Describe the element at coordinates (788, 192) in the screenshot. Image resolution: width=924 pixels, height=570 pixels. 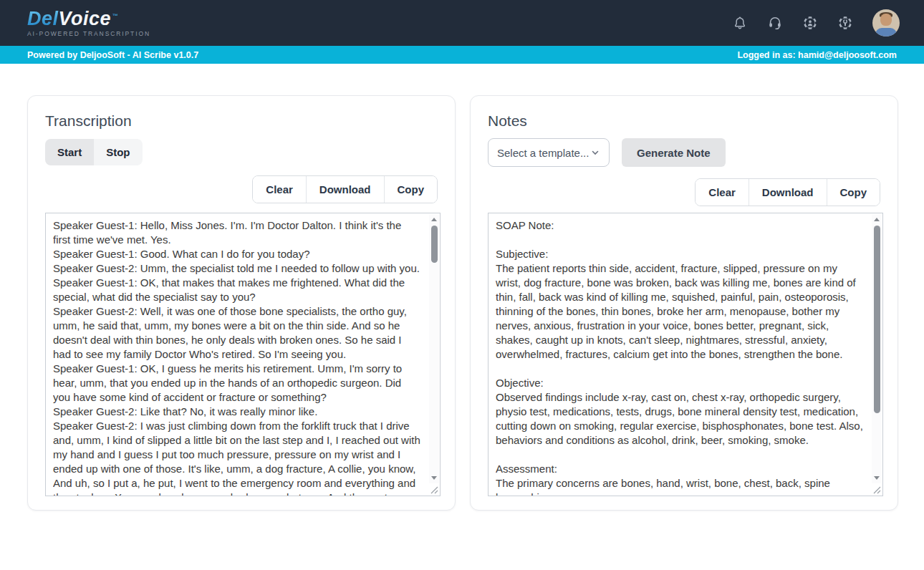
I see `notes-actions: Clear Download Copy` at that location.